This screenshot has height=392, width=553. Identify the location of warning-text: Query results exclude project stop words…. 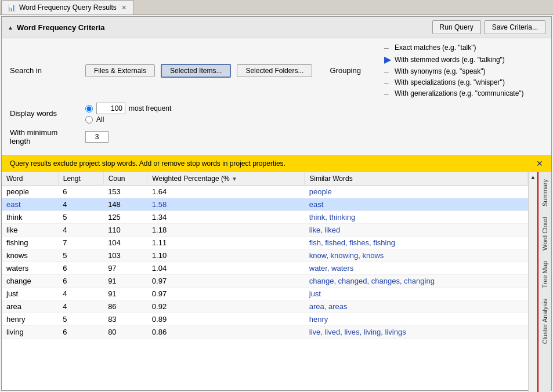
(147, 164).